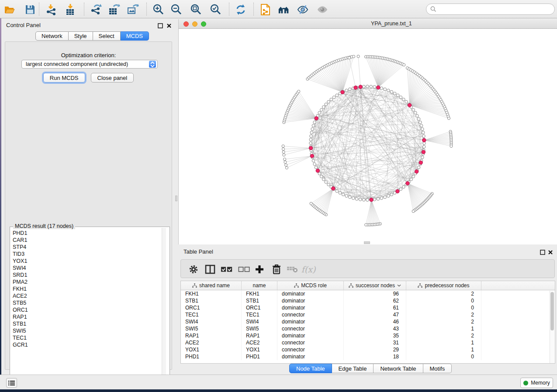 This screenshot has width=557, height=392. Describe the element at coordinates (540, 383) in the screenshot. I see `memory-label: Memory` at that location.